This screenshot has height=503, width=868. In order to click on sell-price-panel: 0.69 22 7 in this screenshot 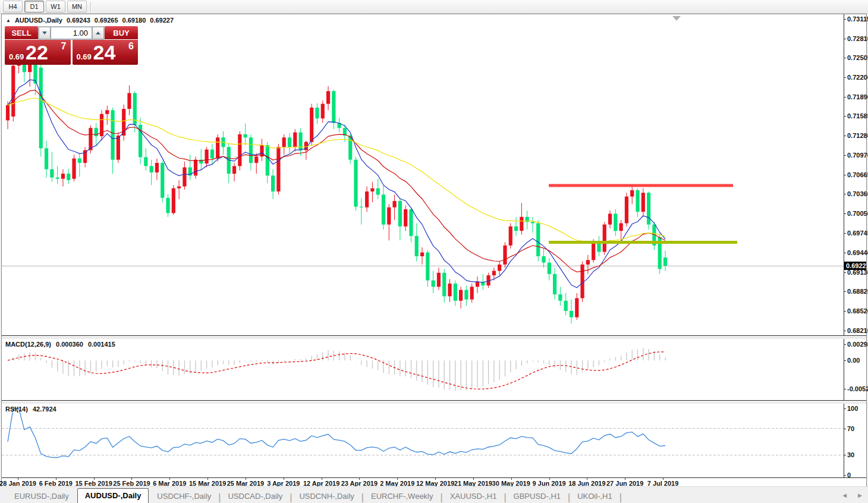, I will do `click(38, 52)`.